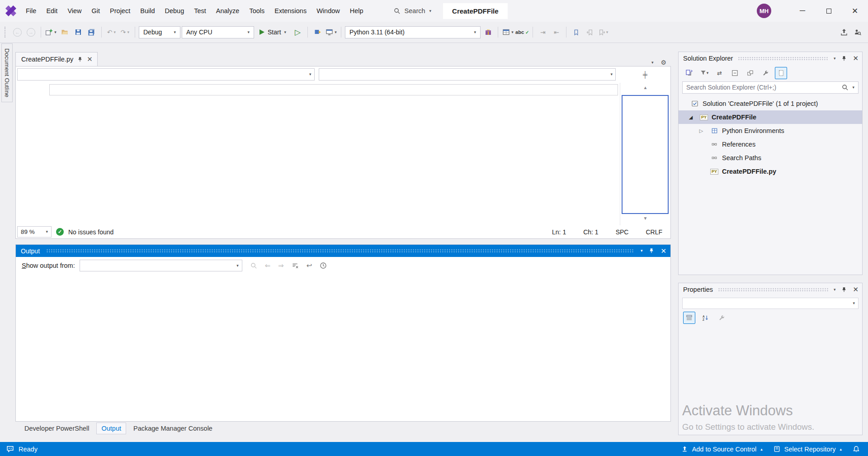 The height and width of the screenshot is (456, 868). What do you see at coordinates (653, 62) in the screenshot?
I see `active-files-dropdown-icon: ▾` at bounding box center [653, 62].